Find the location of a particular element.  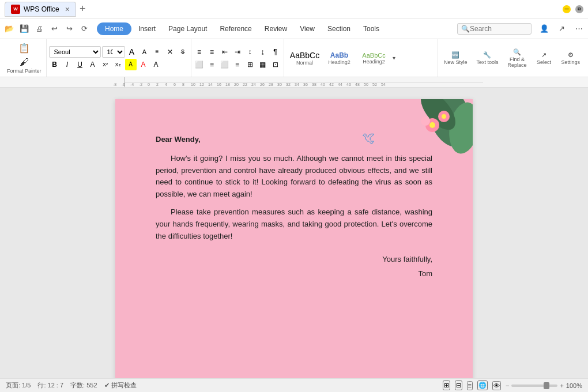

svg-text: -8 is located at coordinates (115, 84).